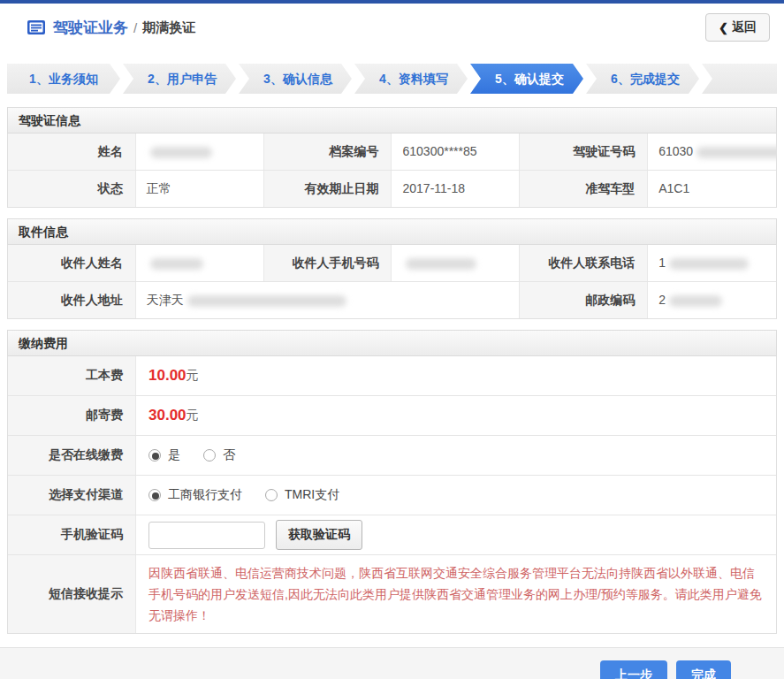 The image size is (784, 679). What do you see at coordinates (456, 594) in the screenshot?
I see `field-value-sms-notice: 因陕西省联通、电信运营商技术问题，陕西省互联网交通安全综合服务管理平台无法向持陕…` at bounding box center [456, 594].